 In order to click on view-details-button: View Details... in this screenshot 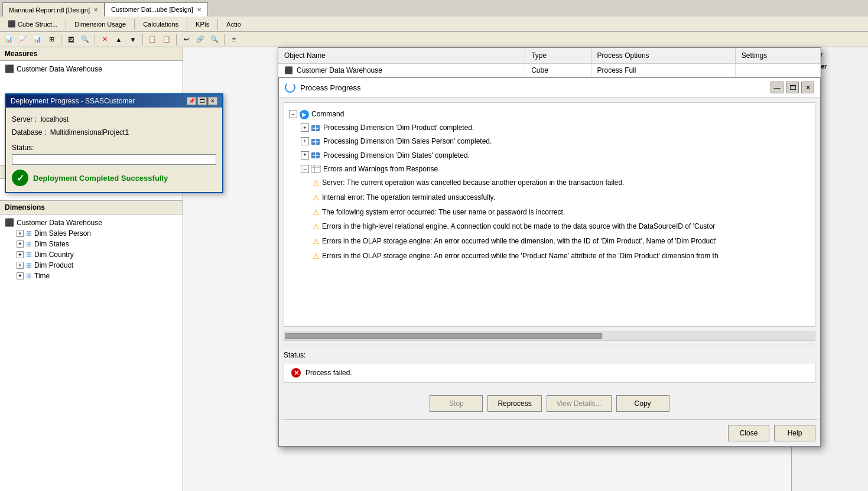, I will do `click(579, 404)`.